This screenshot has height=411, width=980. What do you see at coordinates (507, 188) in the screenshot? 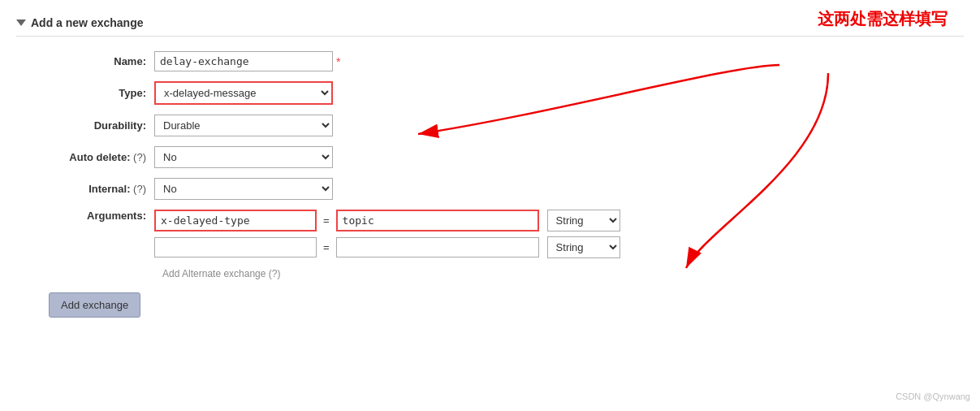
I see `internal-row: Internal: (?) No Yes` at bounding box center [507, 188].